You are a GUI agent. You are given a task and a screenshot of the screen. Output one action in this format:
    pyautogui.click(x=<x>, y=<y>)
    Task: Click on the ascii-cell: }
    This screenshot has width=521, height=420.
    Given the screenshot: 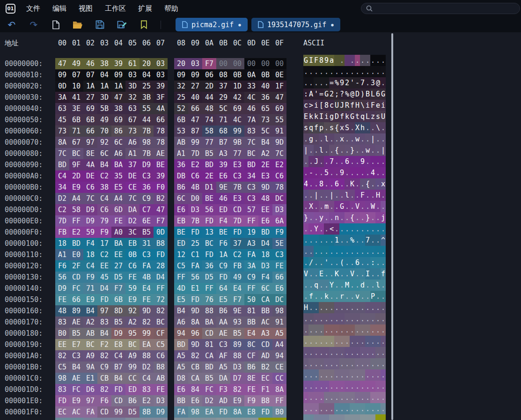 What is the action you would take?
    pyautogui.click(x=368, y=218)
    